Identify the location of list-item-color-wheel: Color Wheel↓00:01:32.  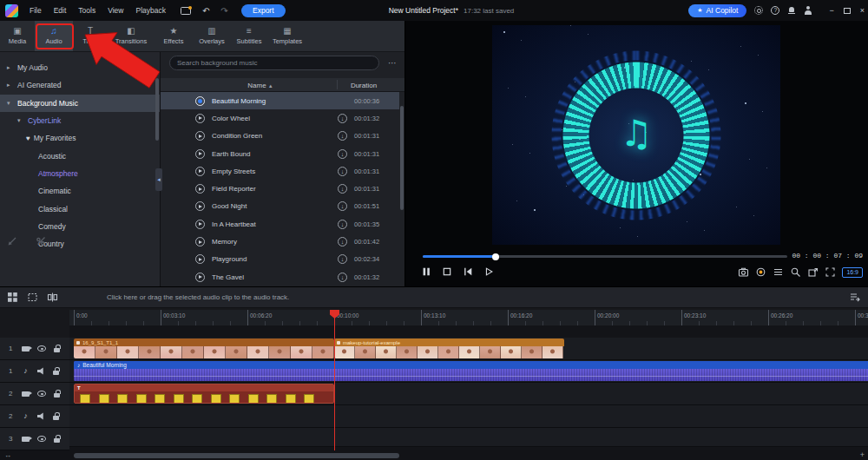
(279, 118).